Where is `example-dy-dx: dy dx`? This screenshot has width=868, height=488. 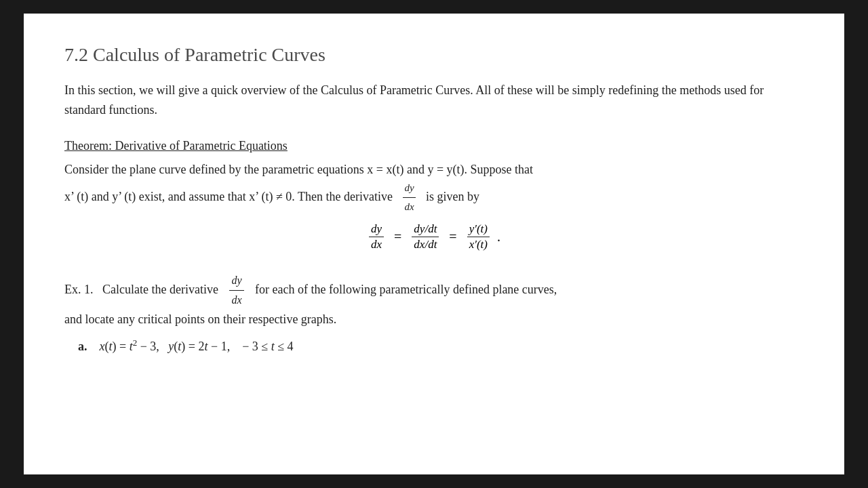
example-dy-dx: dy dx is located at coordinates (236, 291).